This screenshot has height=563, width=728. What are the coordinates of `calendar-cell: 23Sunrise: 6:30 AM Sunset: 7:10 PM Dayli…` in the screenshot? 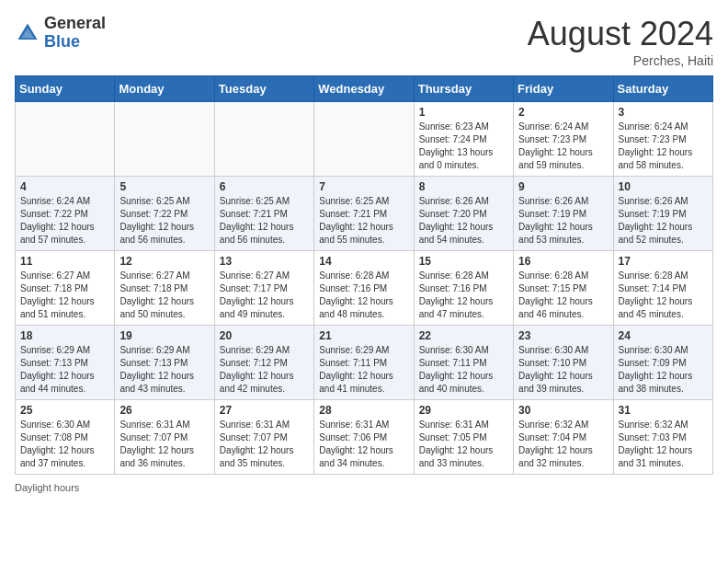 It's located at (563, 362).